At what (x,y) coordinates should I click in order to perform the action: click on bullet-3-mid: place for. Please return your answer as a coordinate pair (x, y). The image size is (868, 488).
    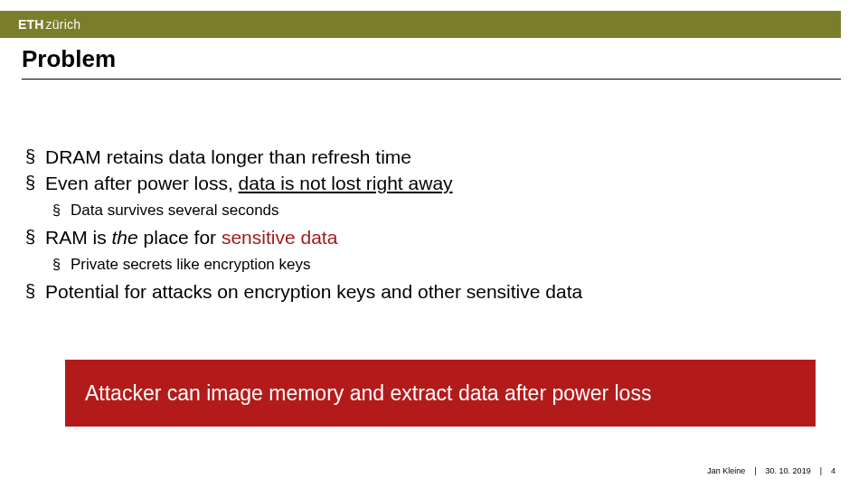
    Looking at the image, I should click on (180, 237).